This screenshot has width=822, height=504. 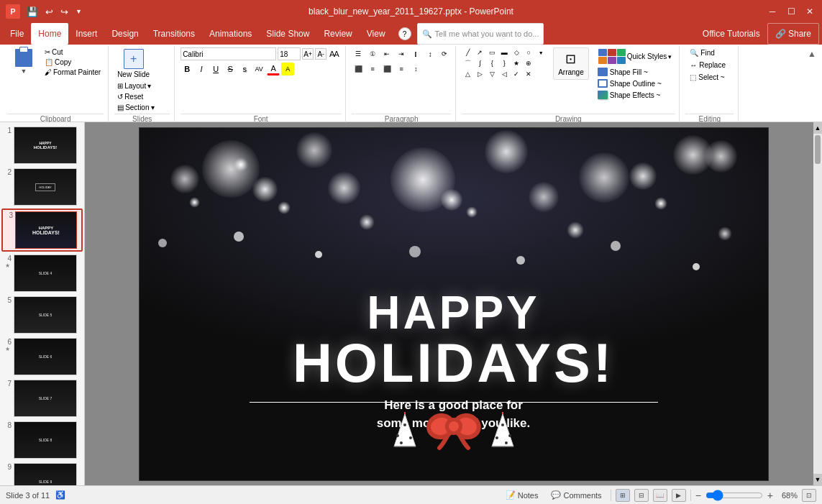 I want to click on slide-sorter-btn: ⊟, so click(x=641, y=495).